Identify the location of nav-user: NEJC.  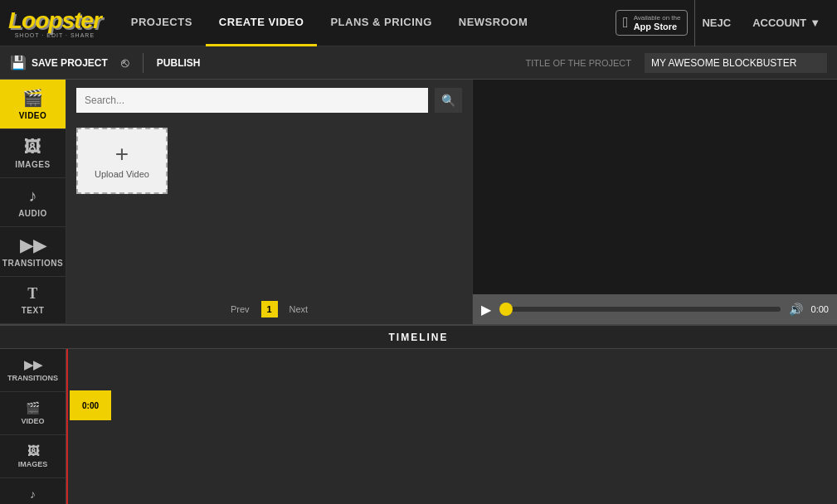
(716, 23).